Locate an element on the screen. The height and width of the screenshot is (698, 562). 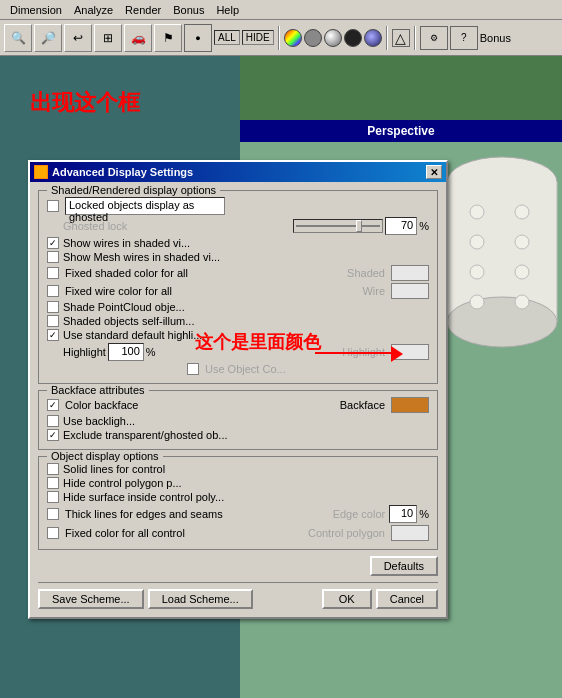
use-backlight-checkbox is located at coordinates (53, 421).